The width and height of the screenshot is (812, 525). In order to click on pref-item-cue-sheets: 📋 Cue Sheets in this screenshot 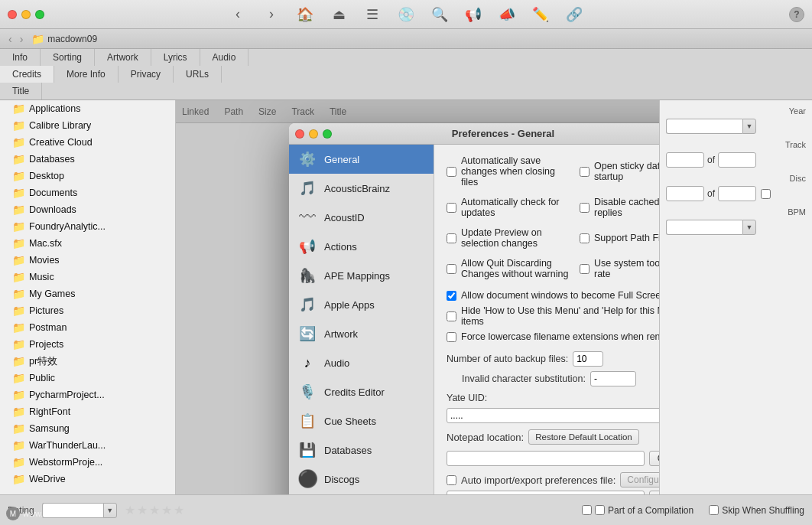, I will do `click(361, 421)`.